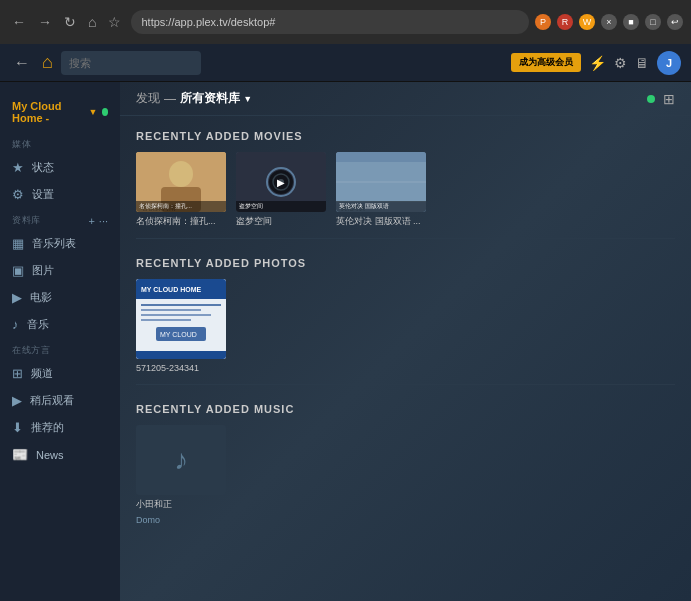 Image resolution: width=691 pixels, height=601 pixels. I want to click on photo-1-label: 571205-234341, so click(181, 369).